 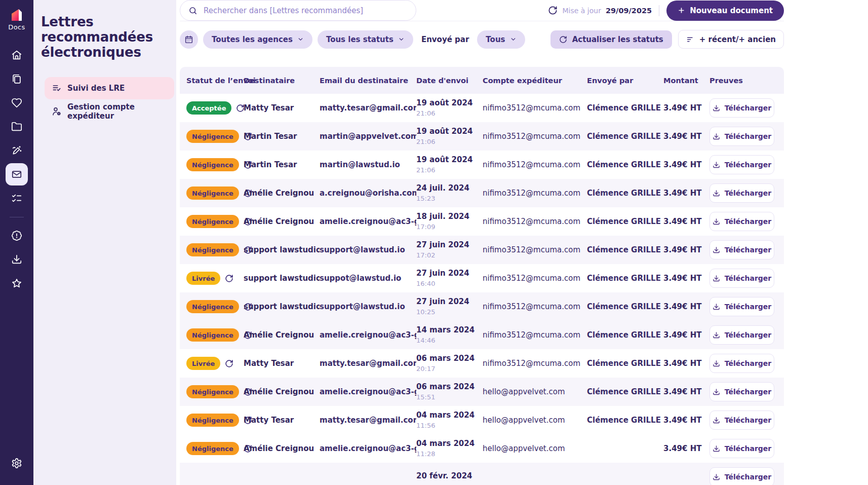 I want to click on recipient-name: support lawstudio, so click(x=282, y=307).